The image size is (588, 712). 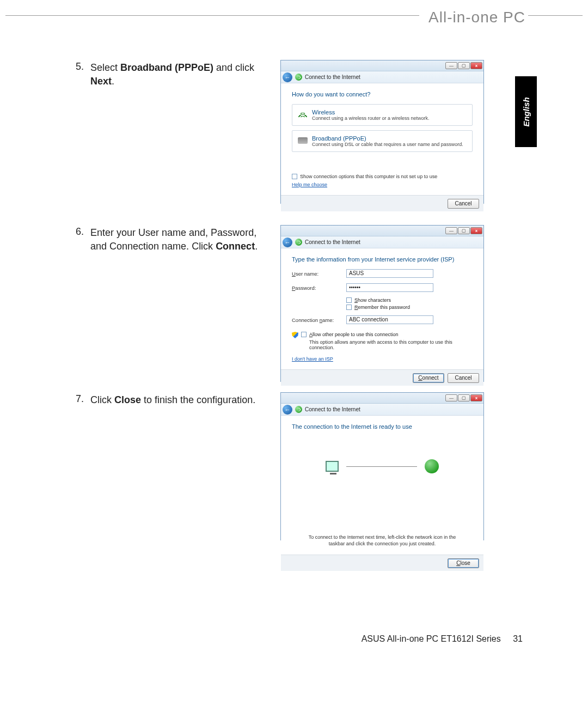 I want to click on connect-button: Connect, so click(x=428, y=378).